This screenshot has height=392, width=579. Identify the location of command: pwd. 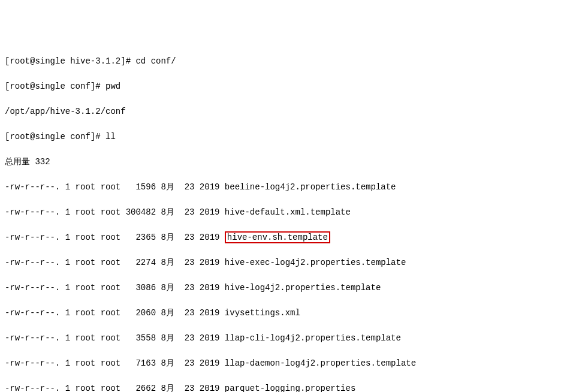
(113, 86).